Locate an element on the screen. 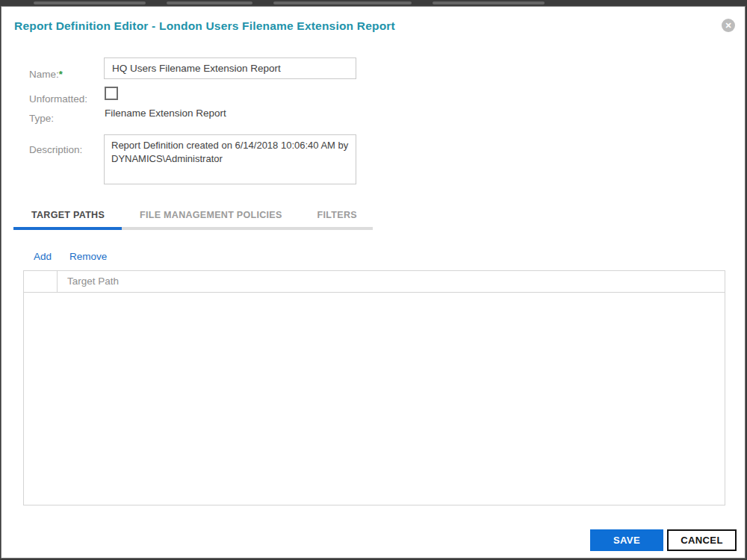  target-paths-toolbar: Add Remove is located at coordinates (70, 257).